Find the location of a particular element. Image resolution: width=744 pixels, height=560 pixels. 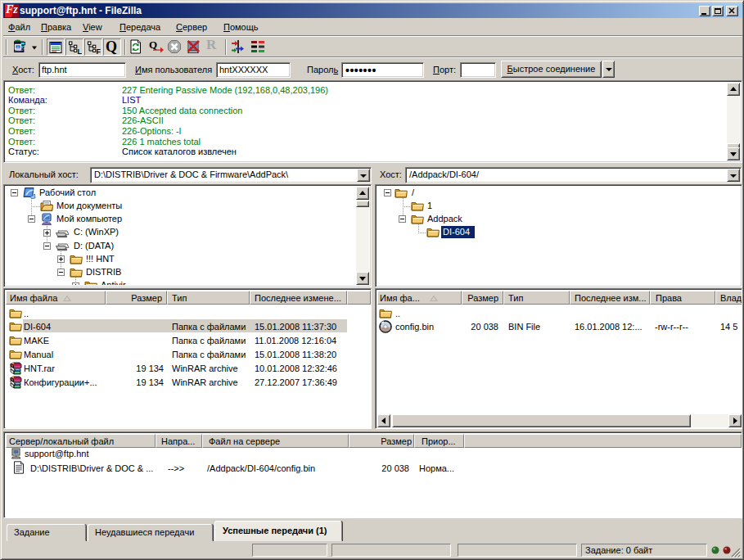

svg-text: Q is located at coordinates (153, 45).